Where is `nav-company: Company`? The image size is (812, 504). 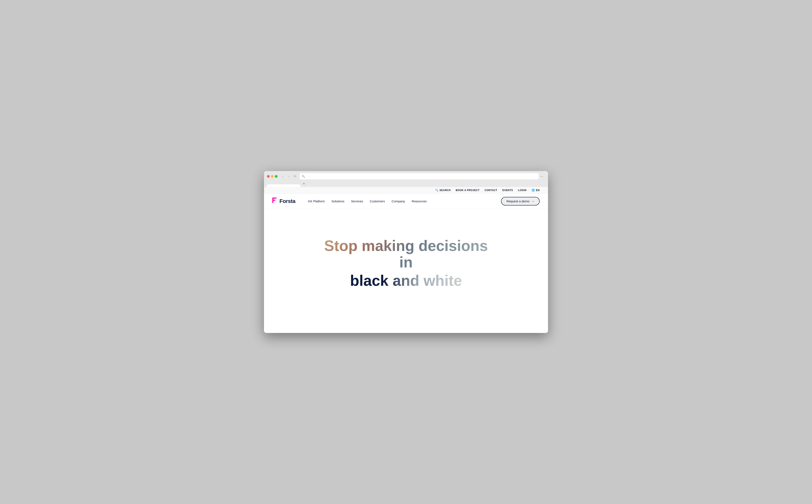
nav-company: Company is located at coordinates (398, 201).